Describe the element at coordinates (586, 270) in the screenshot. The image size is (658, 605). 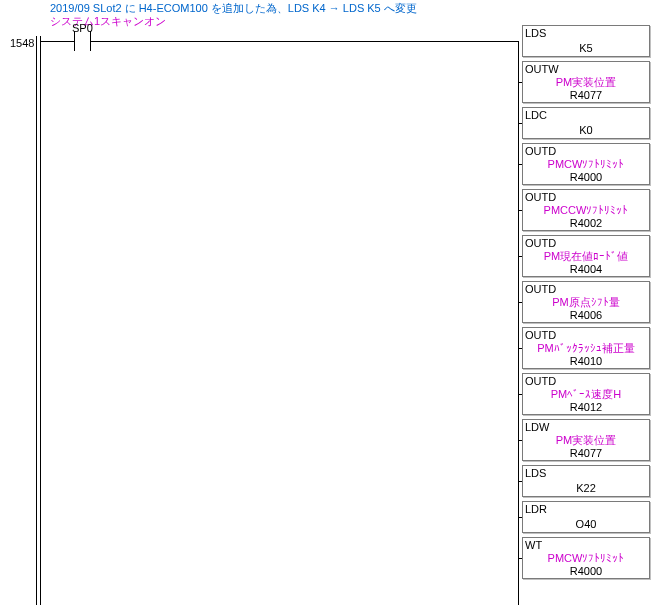
I see `instruction-operand: R4004` at that location.